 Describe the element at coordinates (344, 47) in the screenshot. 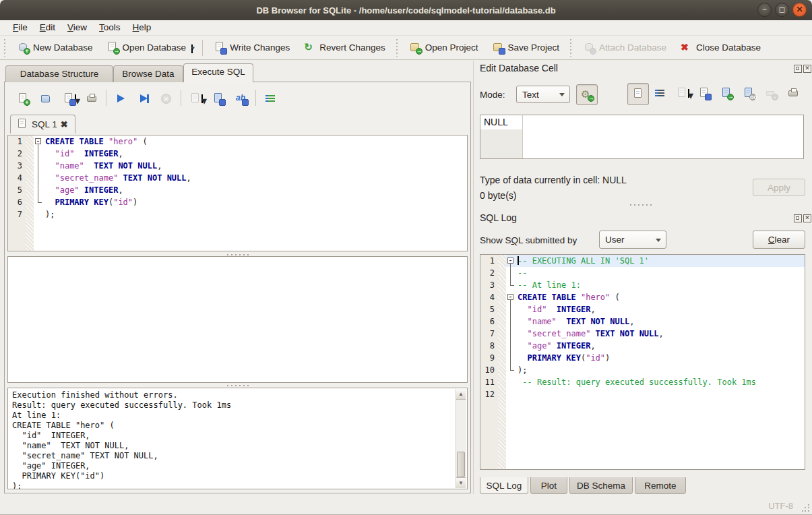

I see `revert-changes-button: ↻Revert Changes` at that location.